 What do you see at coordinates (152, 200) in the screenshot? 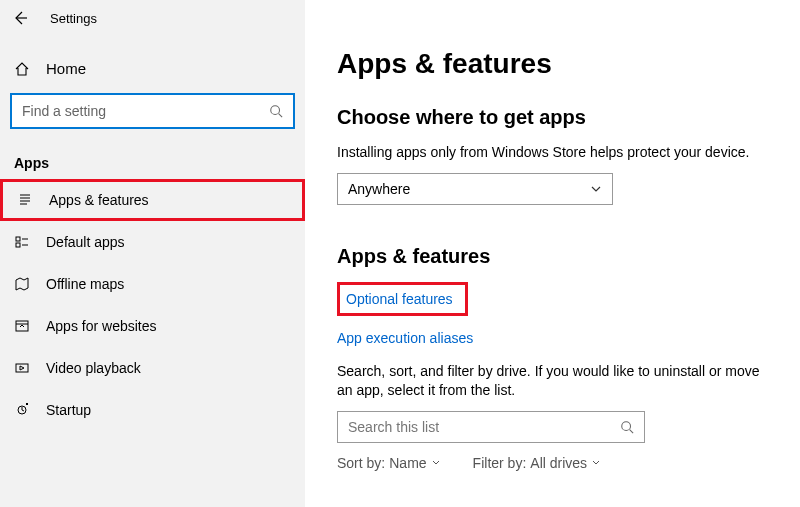
I see `sidebar-item-apps-features: Apps & features` at bounding box center [152, 200].